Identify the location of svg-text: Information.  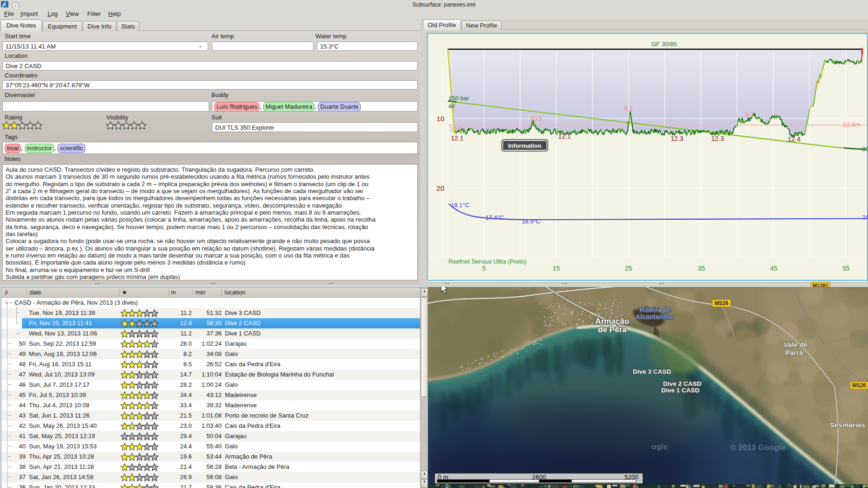
(525, 146).